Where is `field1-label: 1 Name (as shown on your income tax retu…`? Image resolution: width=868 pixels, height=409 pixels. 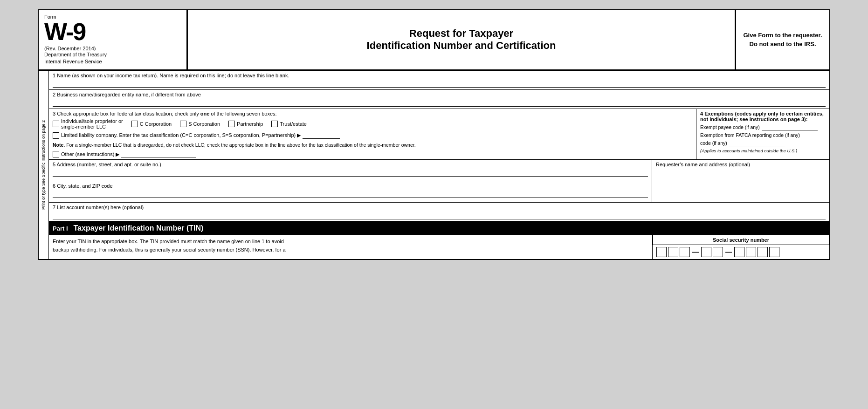 field1-label: 1 Name (as shown on your income tax retu… is located at coordinates (439, 75).